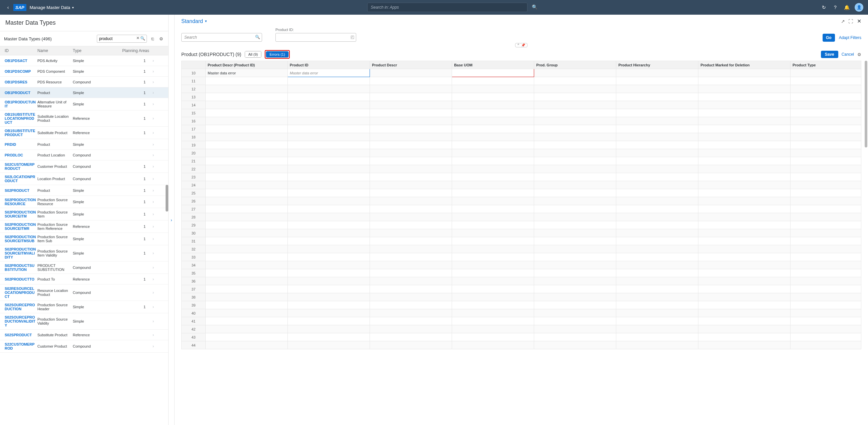  I want to click on table-row: 33, so click(522, 257).